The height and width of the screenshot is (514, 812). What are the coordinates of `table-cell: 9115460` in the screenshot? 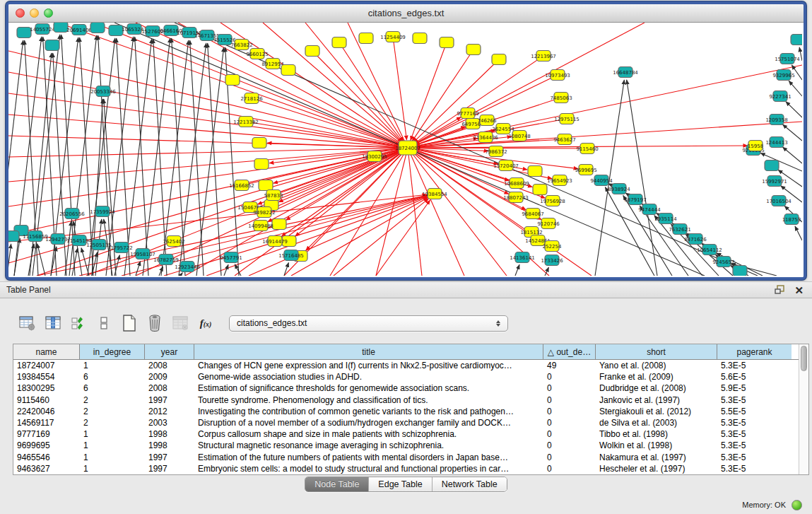 It's located at (47, 400).